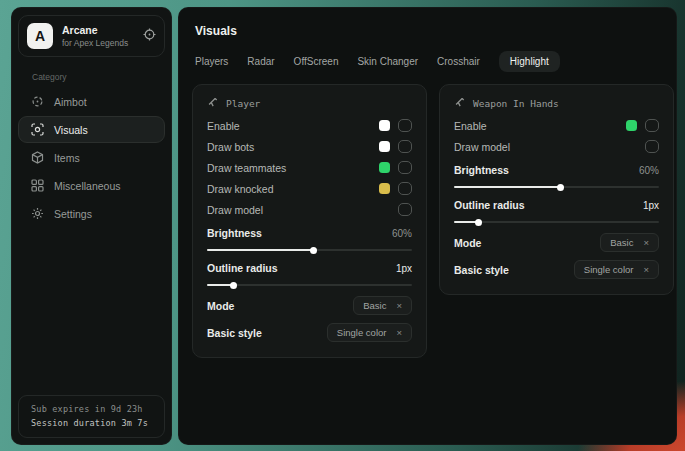 This screenshot has width=685, height=451. I want to click on weapon-panel-header: Weapon In Hands, so click(556, 103).